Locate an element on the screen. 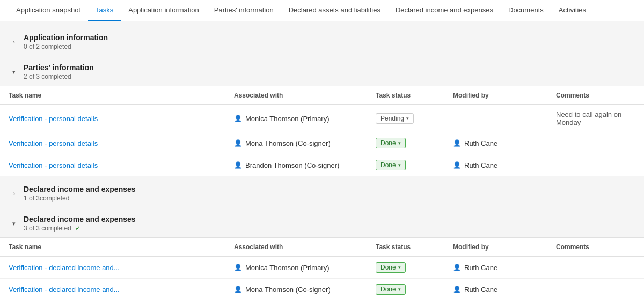 Image resolution: width=644 pixels, height=299 pixels. status-badge: Pending ▾ is located at coordinates (395, 118).